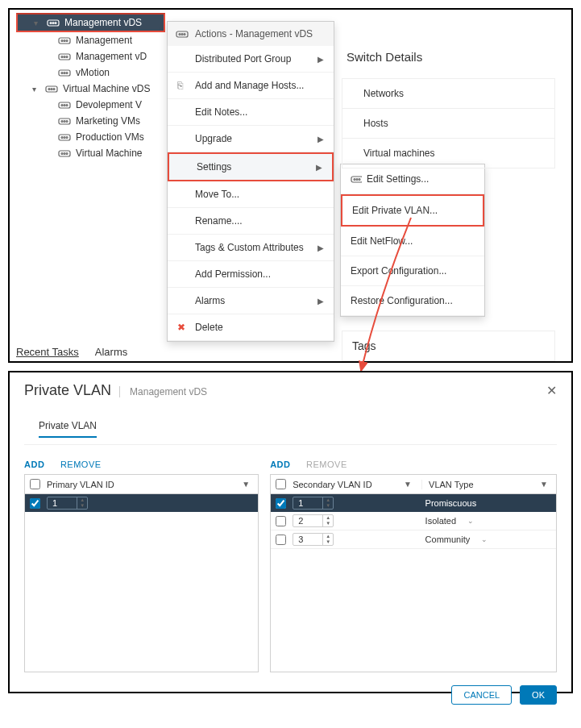 This screenshot has height=728, width=581. Describe the element at coordinates (210, 301) in the screenshot. I see `ctx-label: Alarms` at that location.